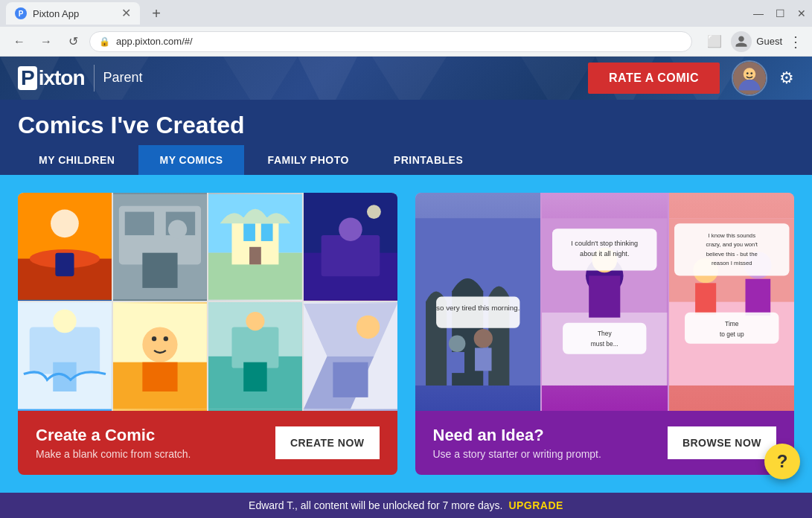  Describe the element at coordinates (73, 42) in the screenshot. I see `refresh-button: ↺` at that location.